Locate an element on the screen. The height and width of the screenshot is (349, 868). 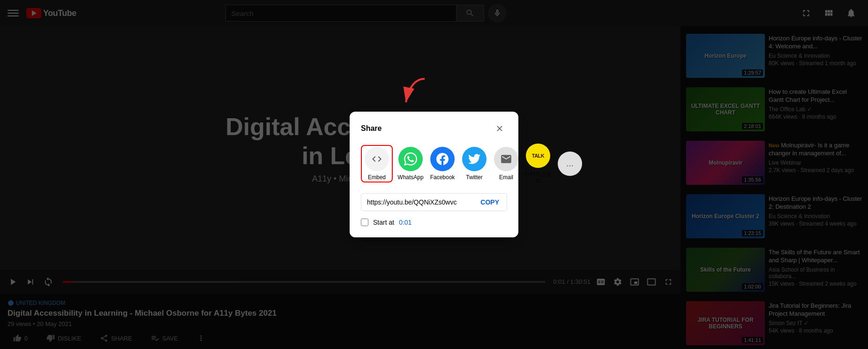
email-share-button: Email is located at coordinates (506, 164).